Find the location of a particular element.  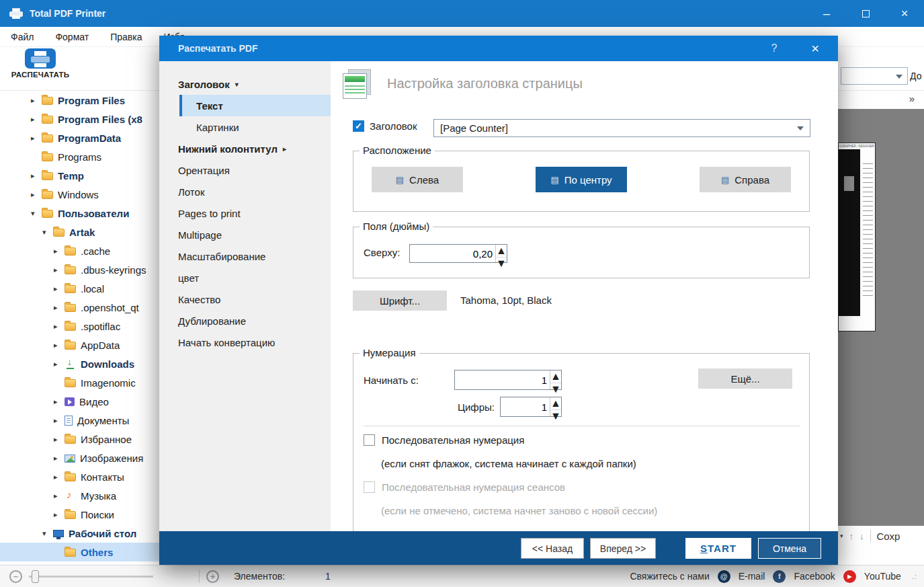

sequential-numbering-checkbox is located at coordinates (370, 440).